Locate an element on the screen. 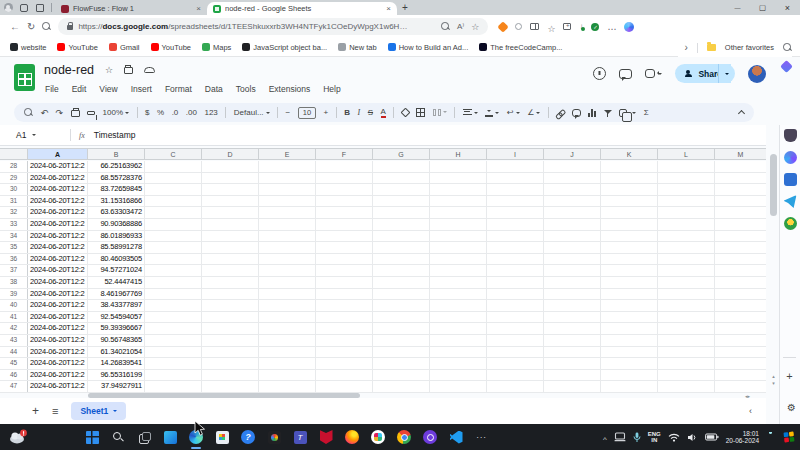 This screenshot has height=450, width=800. version-history-icon is located at coordinates (600, 74).